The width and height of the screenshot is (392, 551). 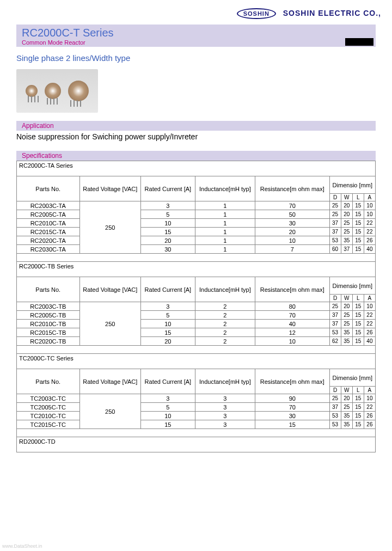 I want to click on title-bar: RC2000C-T Series Common Mode Reactor, so click(x=196, y=36).